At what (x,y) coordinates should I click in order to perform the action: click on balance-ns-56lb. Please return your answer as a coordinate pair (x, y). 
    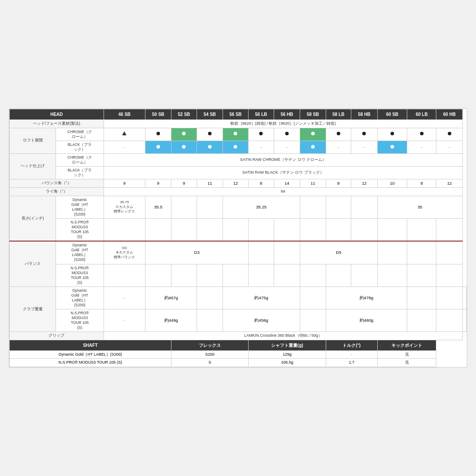
    Looking at the image, I should click on (261, 275).